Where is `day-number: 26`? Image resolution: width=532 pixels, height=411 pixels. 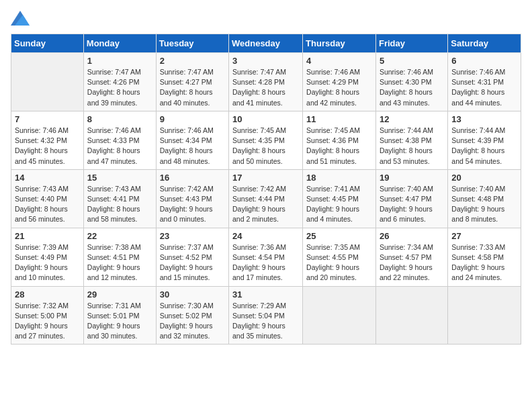
day-number: 26 is located at coordinates (412, 236).